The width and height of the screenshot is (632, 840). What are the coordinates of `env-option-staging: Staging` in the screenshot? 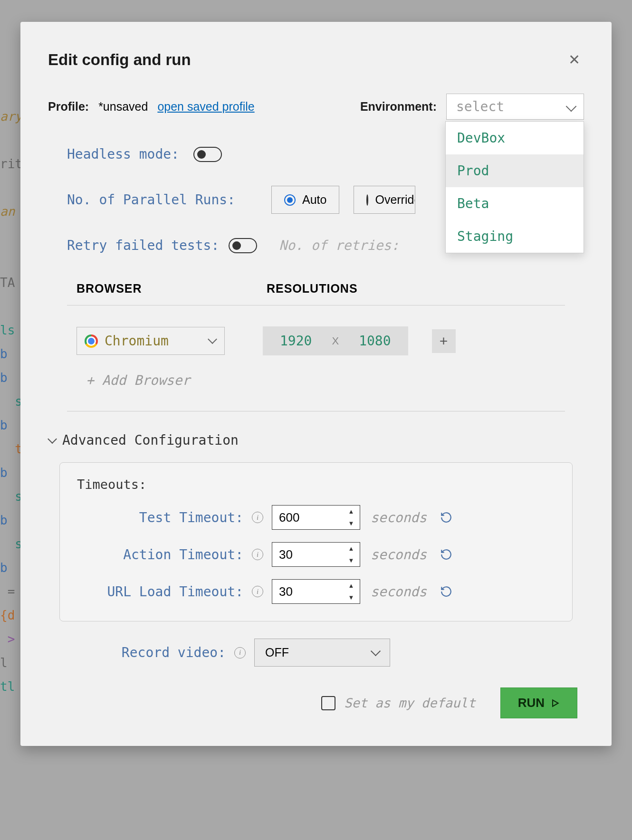 It's located at (515, 237).